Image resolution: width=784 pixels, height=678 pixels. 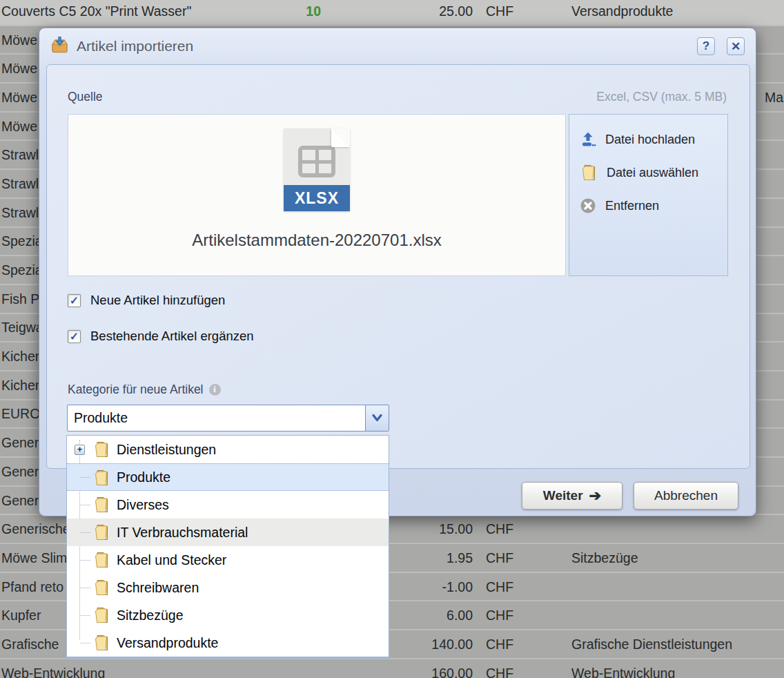 I want to click on article-price: 160.00, so click(x=429, y=671).